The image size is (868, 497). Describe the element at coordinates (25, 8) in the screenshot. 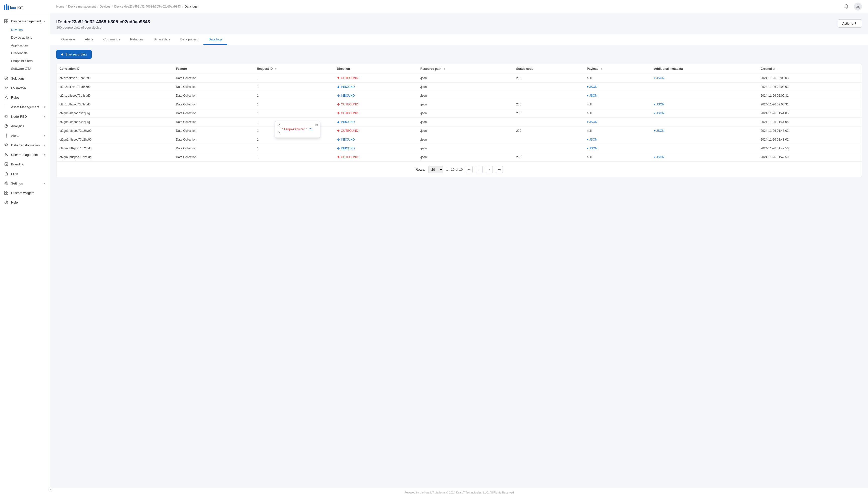

I see `sidebar-logo: kaa IOT` at that location.